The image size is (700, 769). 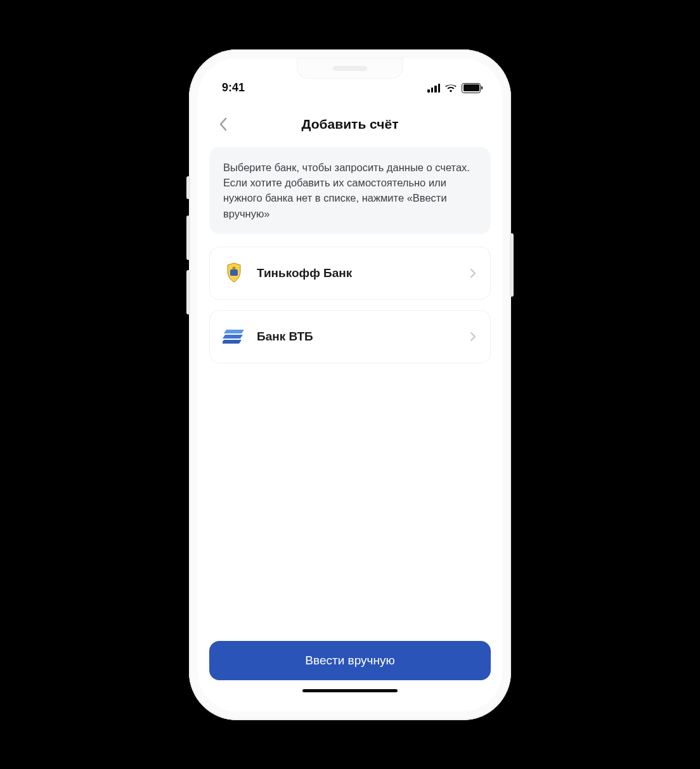 What do you see at coordinates (471, 88) in the screenshot?
I see `battery-icon` at bounding box center [471, 88].